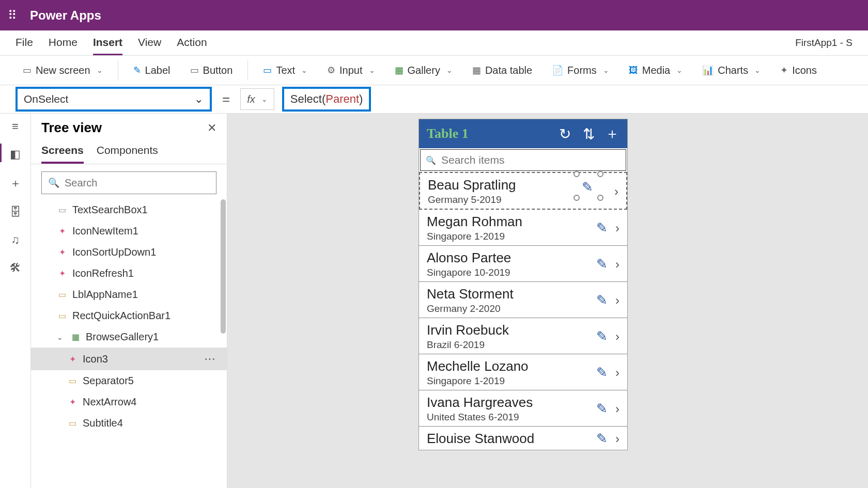  I want to click on gallery-item: Neta Storment Germany 2-2020 ✎ ›, so click(523, 300).